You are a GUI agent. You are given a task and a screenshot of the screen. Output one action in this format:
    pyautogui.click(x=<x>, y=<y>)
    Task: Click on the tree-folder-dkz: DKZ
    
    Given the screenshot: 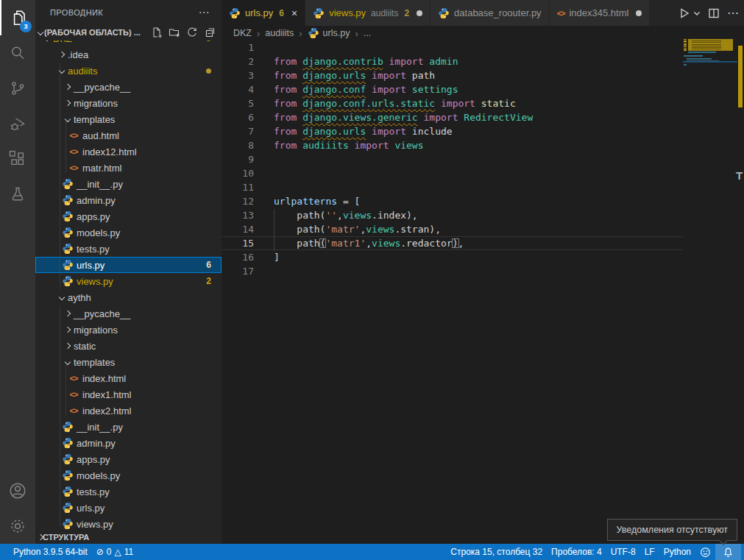 What is the action you would take?
    pyautogui.click(x=128, y=43)
    